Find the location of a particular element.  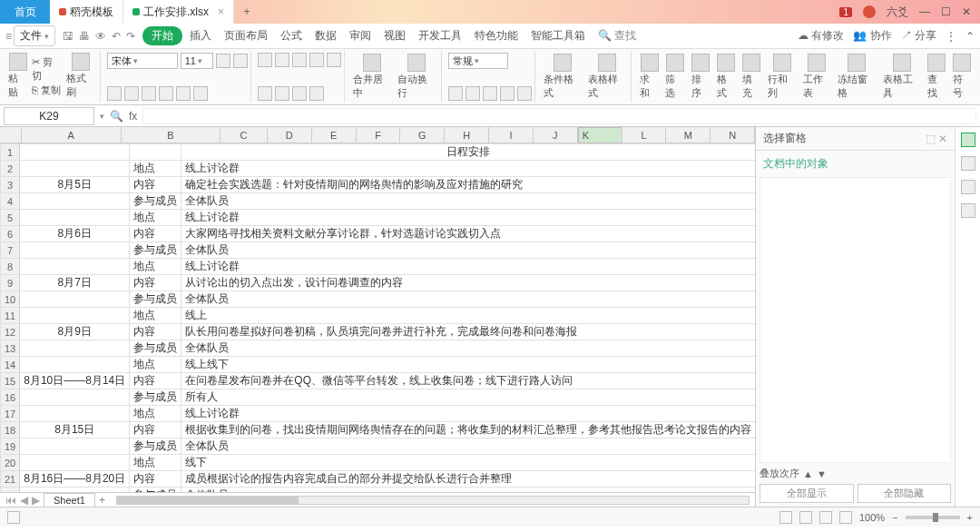

username: 六爻 is located at coordinates (897, 13).